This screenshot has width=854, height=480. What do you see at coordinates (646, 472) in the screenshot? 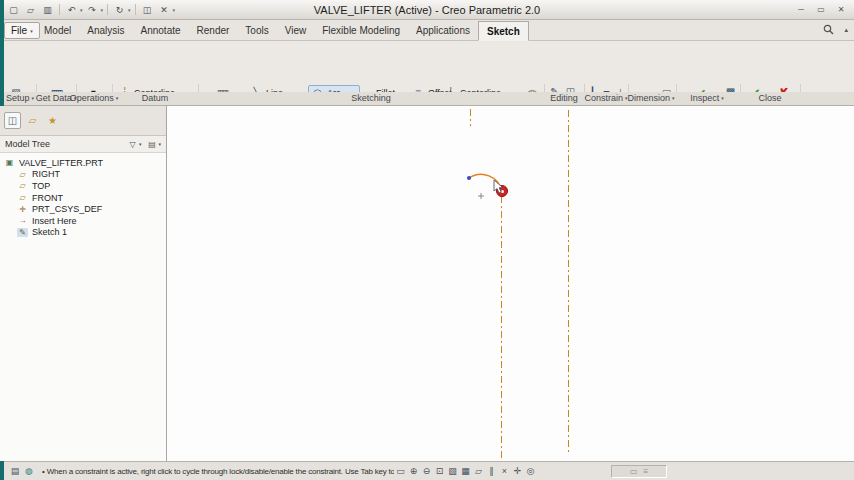
I see `status-well-icon-2: ≡` at bounding box center [646, 472].